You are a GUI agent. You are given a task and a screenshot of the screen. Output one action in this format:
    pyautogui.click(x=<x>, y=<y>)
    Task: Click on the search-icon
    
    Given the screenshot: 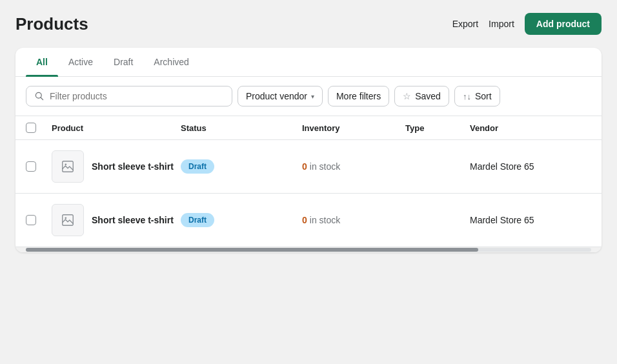 What is the action you would take?
    pyautogui.click(x=39, y=96)
    